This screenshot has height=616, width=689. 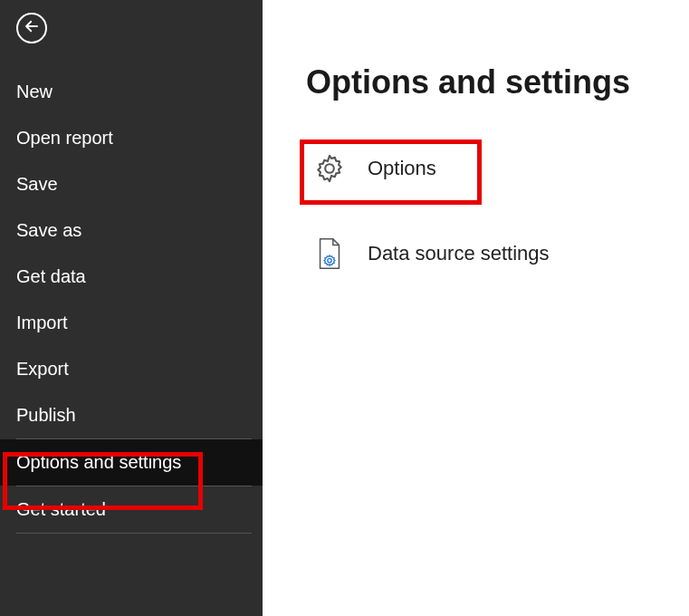 I want to click on option-label: Options, so click(x=402, y=168).